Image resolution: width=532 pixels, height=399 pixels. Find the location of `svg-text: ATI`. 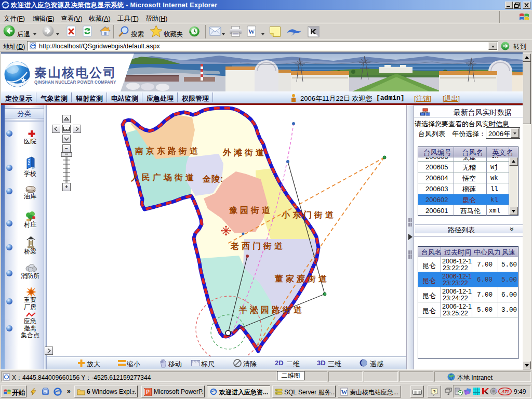

svg-text: ATI is located at coordinates (505, 392).